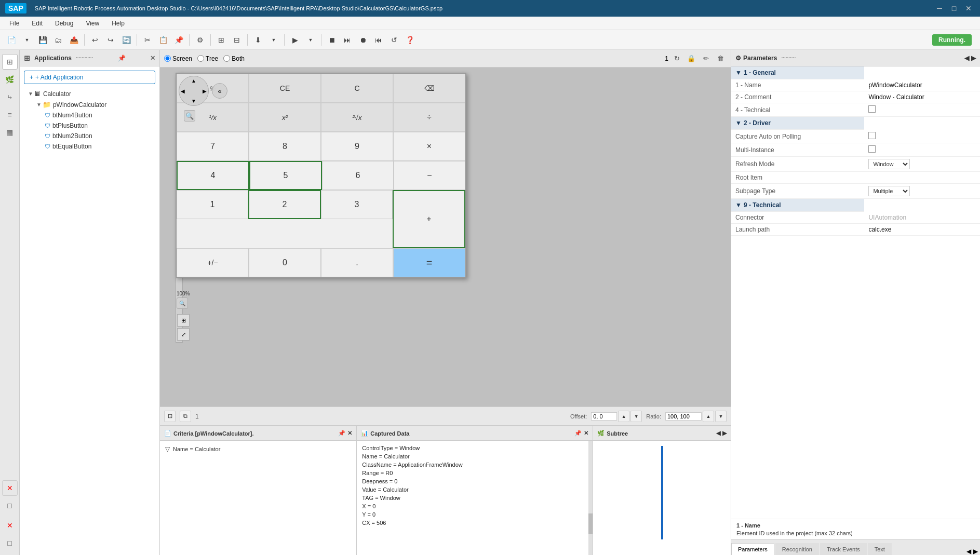 This screenshot has width=980, height=555. I want to click on menu-help: Help, so click(118, 23).